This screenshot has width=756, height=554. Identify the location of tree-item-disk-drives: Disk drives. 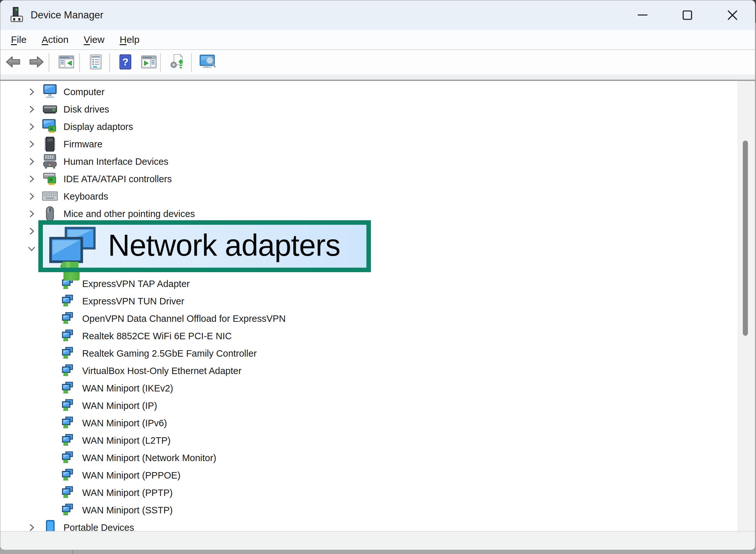
(369, 109).